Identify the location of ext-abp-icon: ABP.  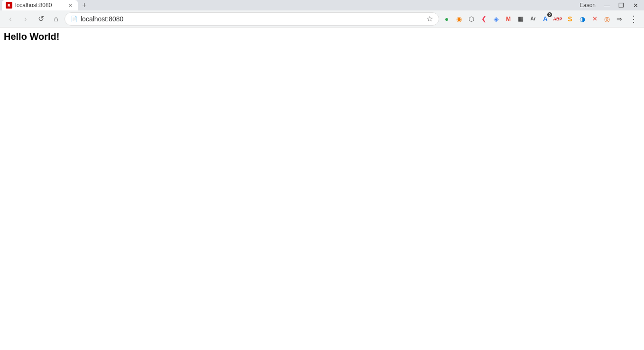
(558, 19).